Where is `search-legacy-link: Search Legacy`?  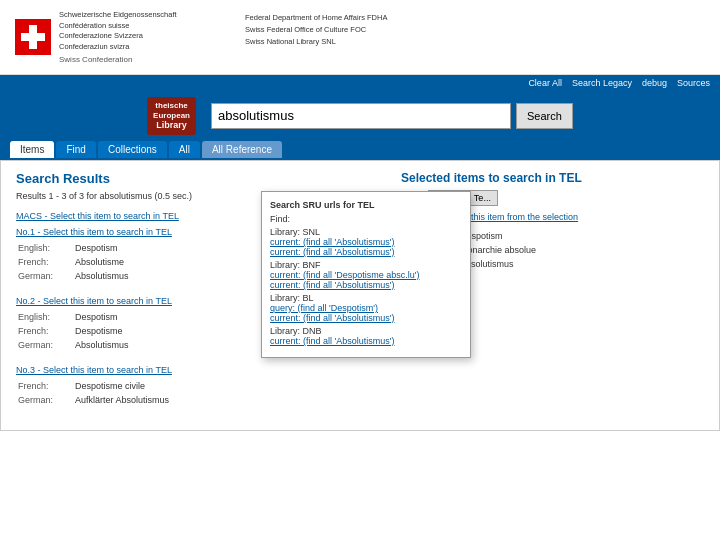 search-legacy-link: Search Legacy is located at coordinates (602, 83).